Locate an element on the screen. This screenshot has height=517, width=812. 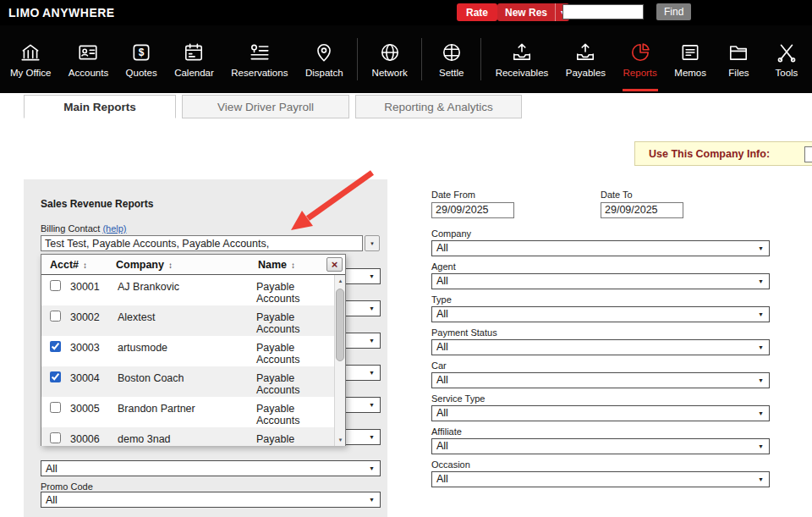
tab-main-reports: Main Reports is located at coordinates (100, 107).